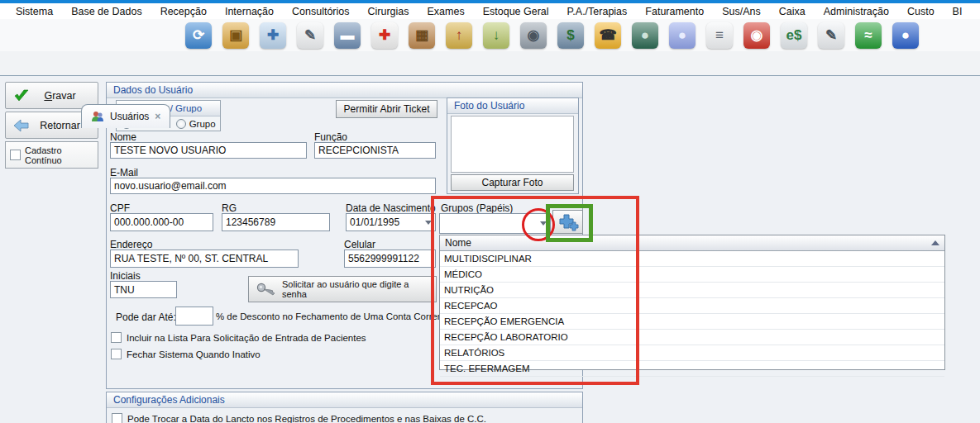  I want to click on menu-item-base-de-dados: Base de Dados, so click(106, 12).